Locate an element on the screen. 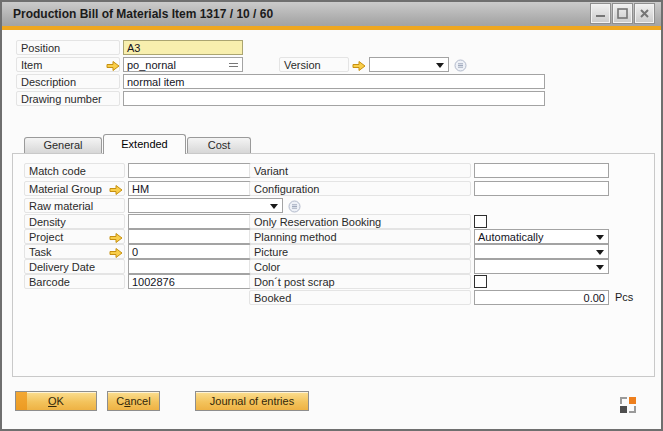 The image size is (663, 431). version-dropdown is located at coordinates (409, 64).